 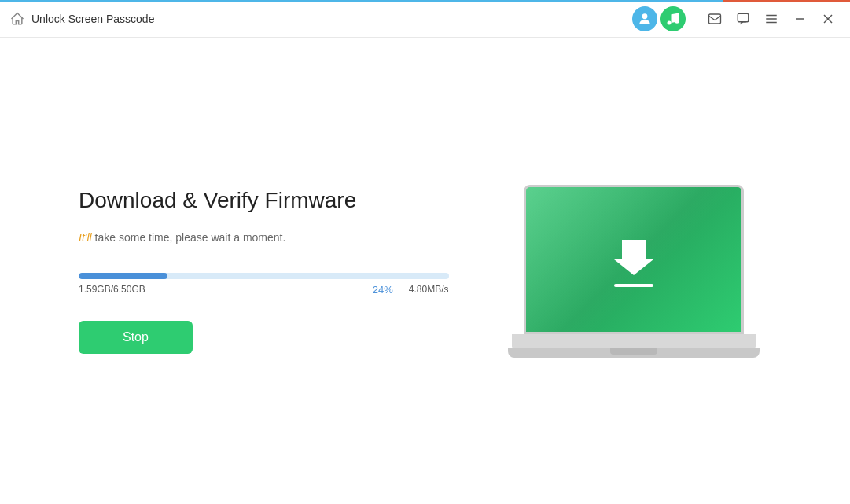 I want to click on progress-section: 1.59GB/6.50GB 24% 4.80MB/s, so click(x=264, y=281).